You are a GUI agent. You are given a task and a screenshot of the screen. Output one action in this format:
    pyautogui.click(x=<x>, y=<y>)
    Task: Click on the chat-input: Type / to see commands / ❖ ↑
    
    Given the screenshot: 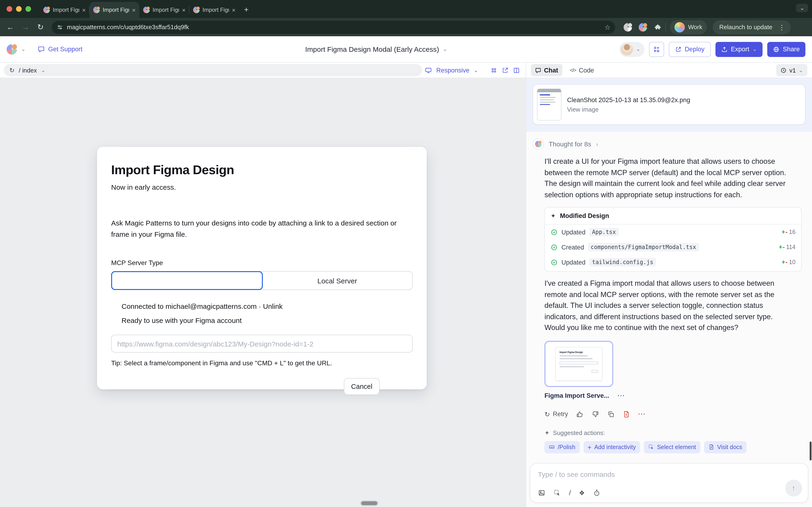 What is the action you would take?
    pyautogui.click(x=669, y=483)
    